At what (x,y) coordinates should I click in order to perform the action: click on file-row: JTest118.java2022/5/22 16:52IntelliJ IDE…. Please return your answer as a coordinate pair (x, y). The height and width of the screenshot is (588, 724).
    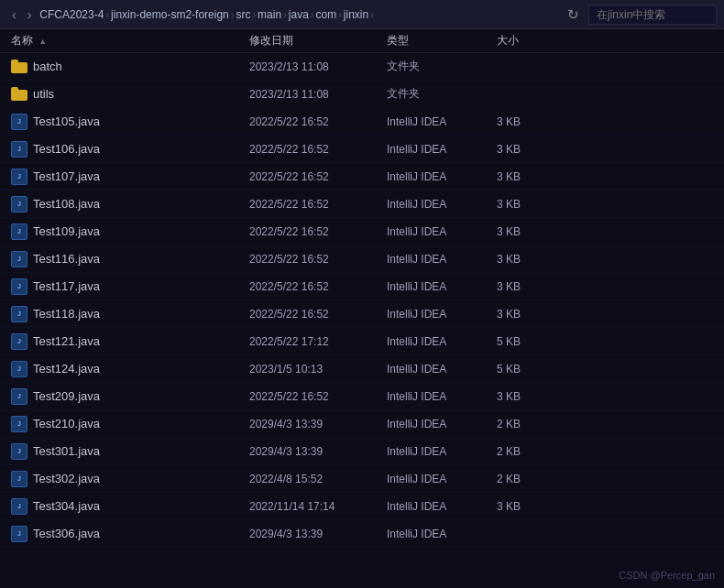
    Looking at the image, I should click on (362, 314).